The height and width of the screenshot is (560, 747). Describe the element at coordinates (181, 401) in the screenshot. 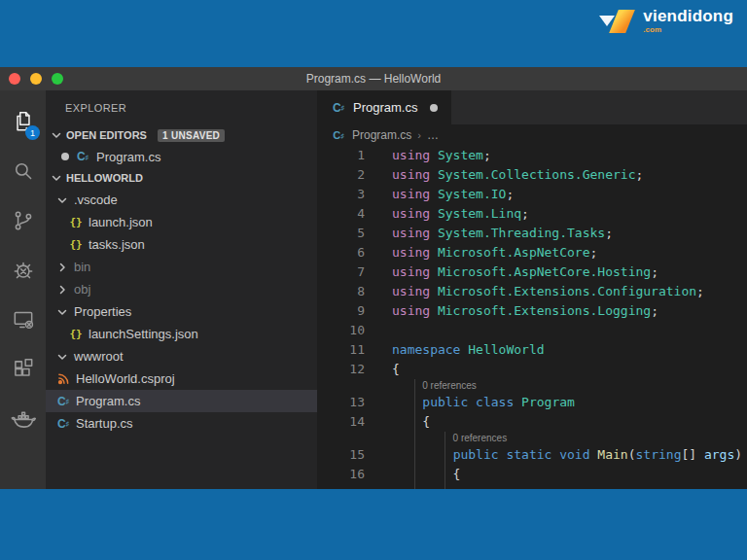

I see `tree-item-program-cs: C♯Program.cs` at that location.